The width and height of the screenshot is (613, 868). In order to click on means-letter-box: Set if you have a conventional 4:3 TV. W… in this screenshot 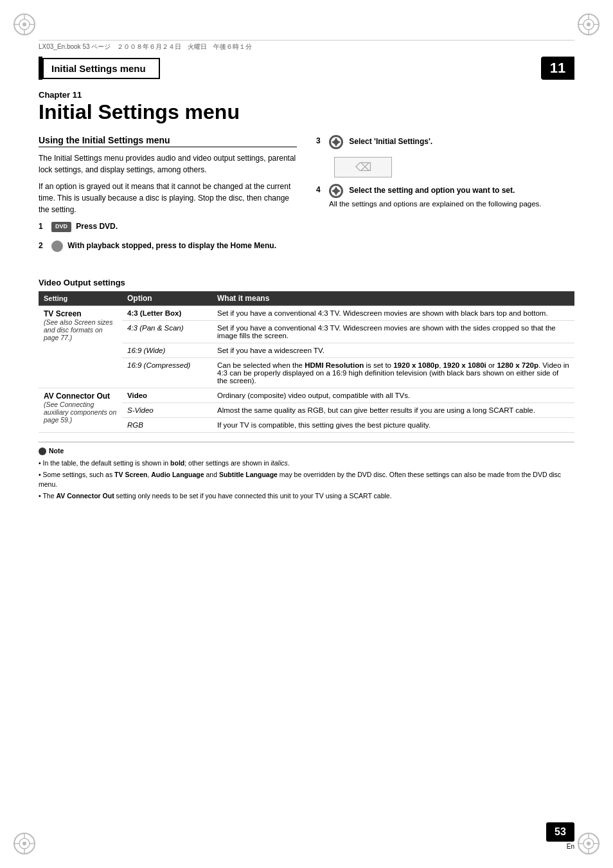, I will do `click(393, 314)`.